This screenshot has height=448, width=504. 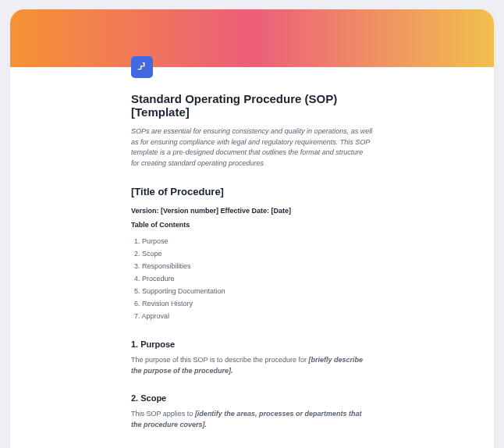 I want to click on toc-heading: Table of Contents, so click(x=252, y=225).